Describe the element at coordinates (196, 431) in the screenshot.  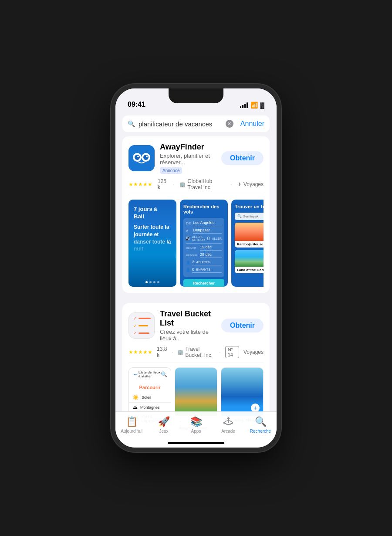
I see `apps-label: Apps` at that location.